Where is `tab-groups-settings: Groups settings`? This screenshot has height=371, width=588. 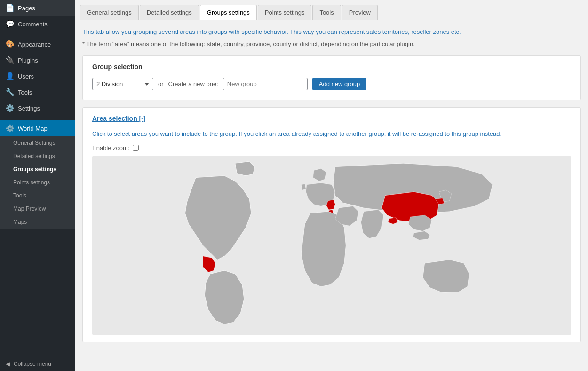
tab-groups-settings: Groups settings is located at coordinates (229, 12).